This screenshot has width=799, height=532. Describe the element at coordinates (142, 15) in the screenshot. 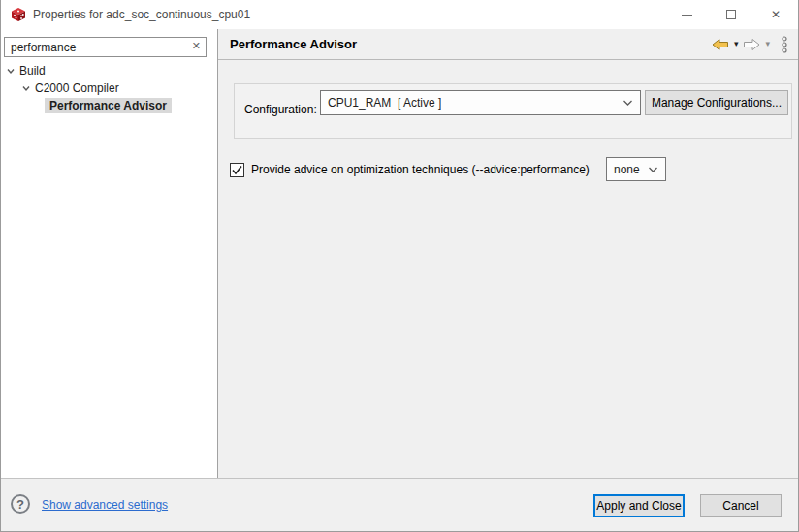

I see `window-title: Properties for adc_soc_continuous_cpu01` at that location.